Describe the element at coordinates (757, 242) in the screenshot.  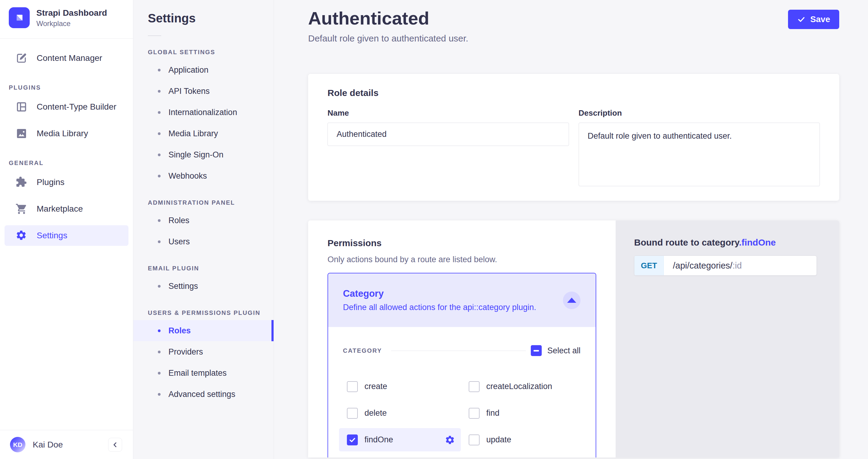
I see `bound-route-action: .findOne` at that location.